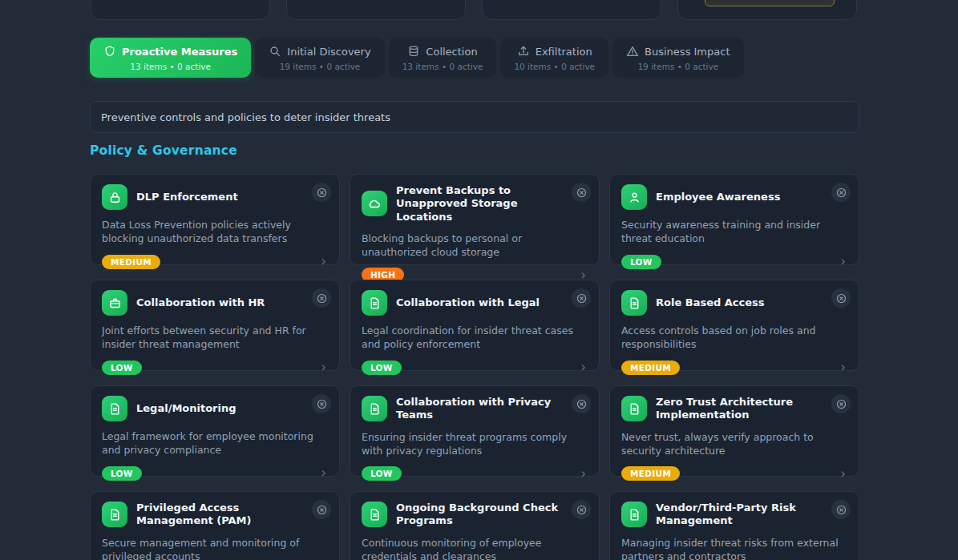 This screenshot has height=560, width=958. I want to click on card-description: Legal framework for employee monitoring …, so click(215, 444).